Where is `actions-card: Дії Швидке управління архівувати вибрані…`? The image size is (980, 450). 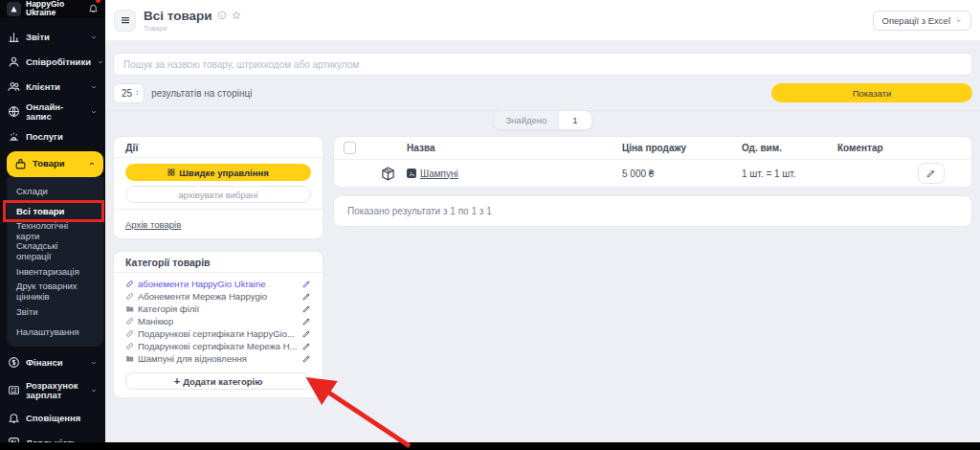 actions-card: Дії Швидке управління архівувати вибрані… is located at coordinates (218, 188).